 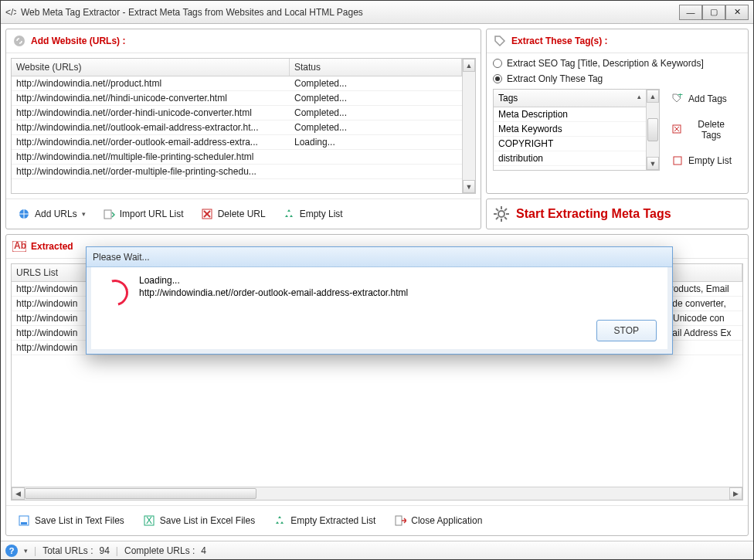 I want to click on gear-icon, so click(x=501, y=214).